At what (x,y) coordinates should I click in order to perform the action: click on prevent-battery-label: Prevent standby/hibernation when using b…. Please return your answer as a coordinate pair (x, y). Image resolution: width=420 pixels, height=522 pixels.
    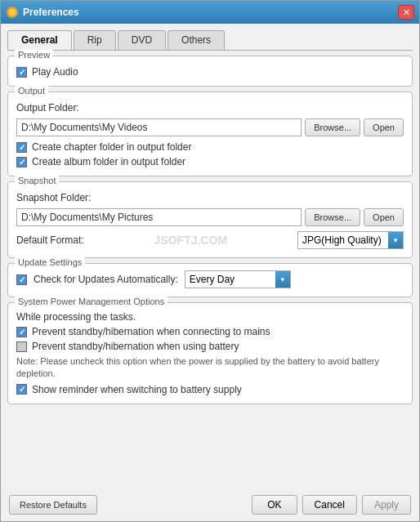
    Looking at the image, I should click on (136, 346).